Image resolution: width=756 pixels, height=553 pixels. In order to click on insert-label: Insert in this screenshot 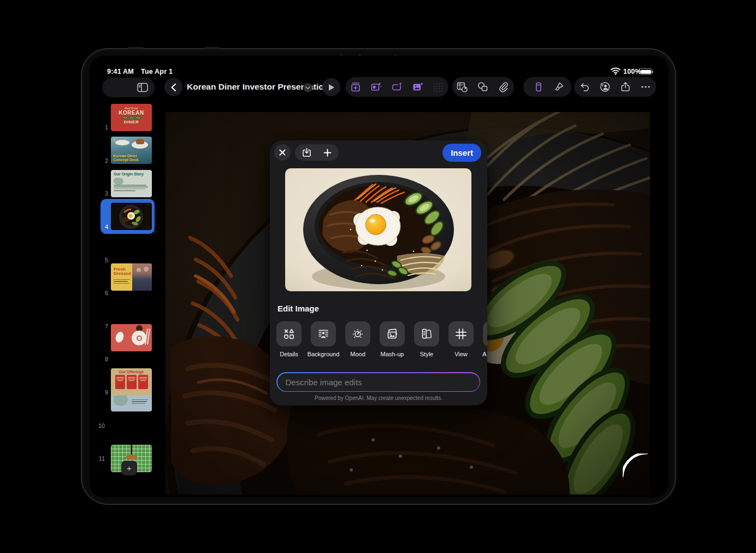, I will do `click(462, 153)`.